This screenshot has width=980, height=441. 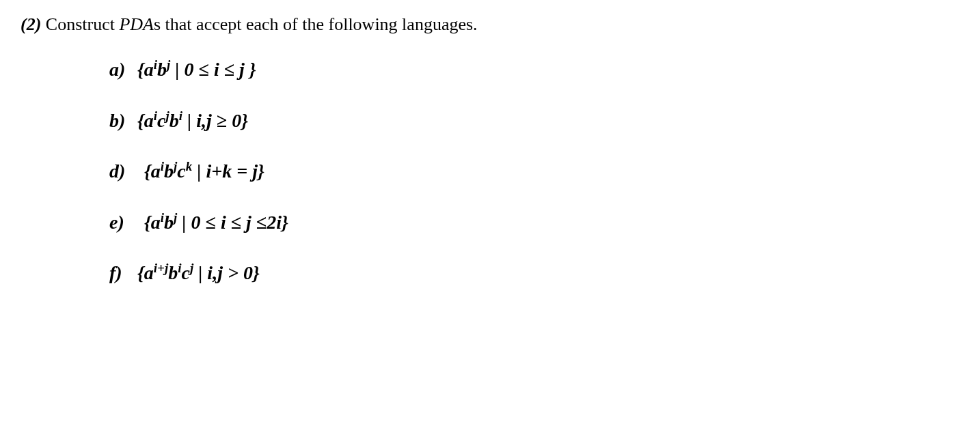 What do you see at coordinates (124, 171) in the screenshot?
I see `item-label: d)` at bounding box center [124, 171].